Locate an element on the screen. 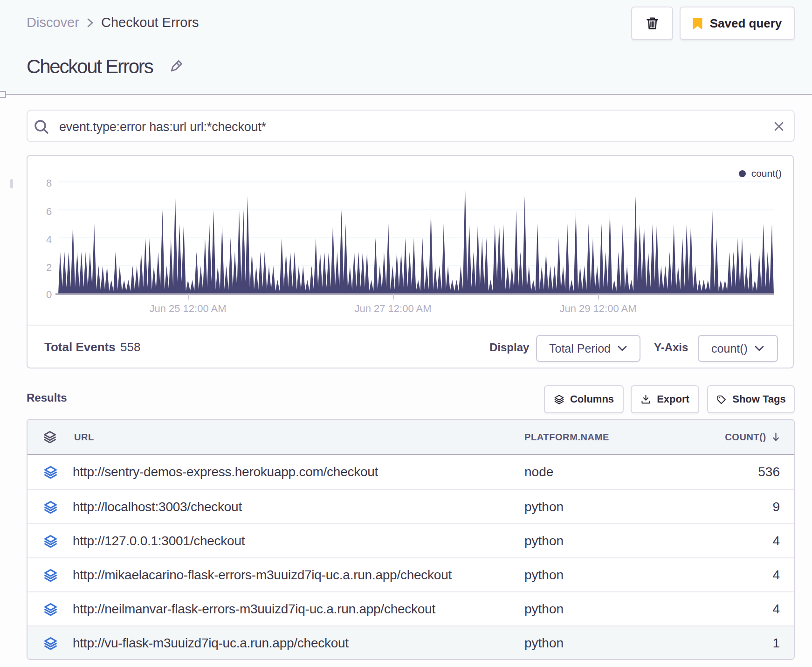  svg-text: 8 is located at coordinates (49, 183).